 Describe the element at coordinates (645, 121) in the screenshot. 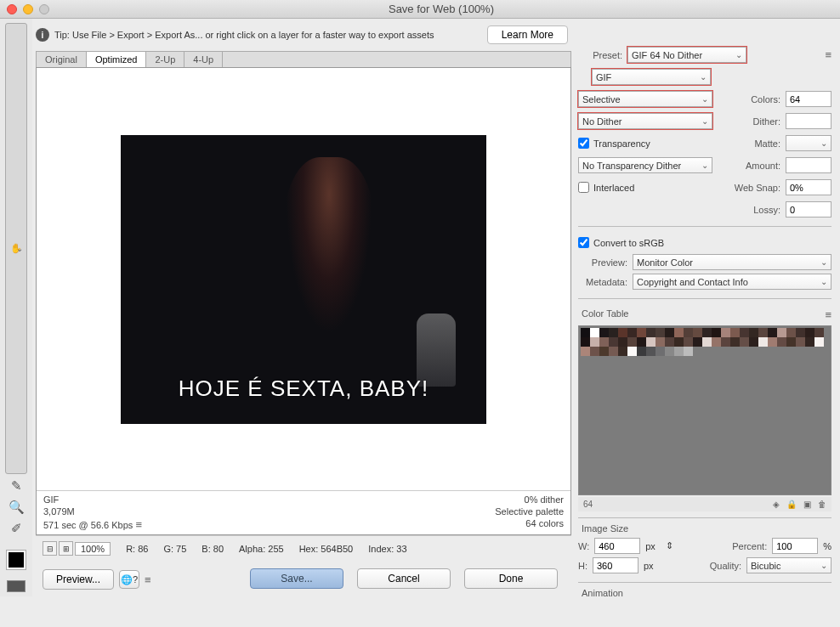

I see `dither-algo-select: No Dither` at that location.